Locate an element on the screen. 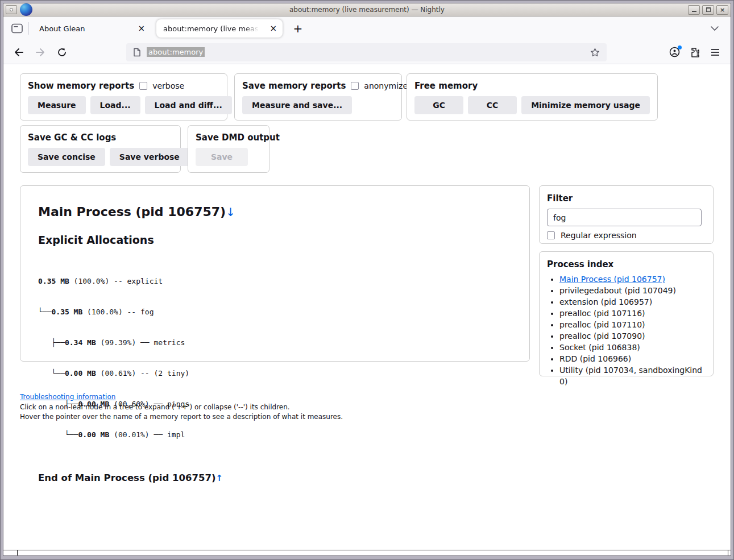  tab-about-memory: about:memory (live measuremen × is located at coordinates (219, 28).